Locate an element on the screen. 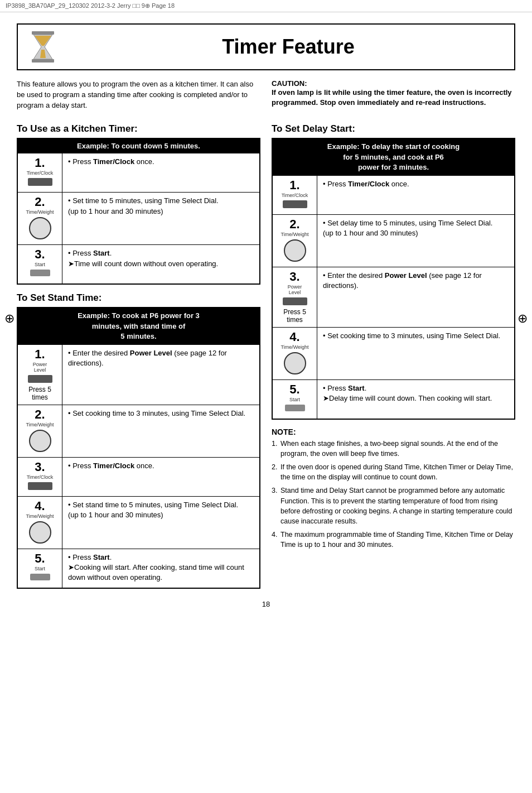 This screenshot has width=532, height=793. caution-box: CAUTION: If oven lamp is lit while using… is located at coordinates (394, 94).